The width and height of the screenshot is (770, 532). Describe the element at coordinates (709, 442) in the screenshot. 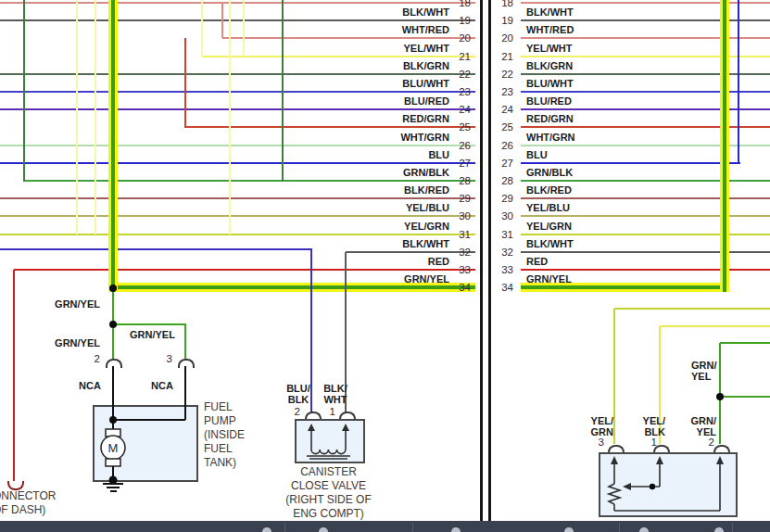

I see `sensor-pin-2-number: 2` at that location.